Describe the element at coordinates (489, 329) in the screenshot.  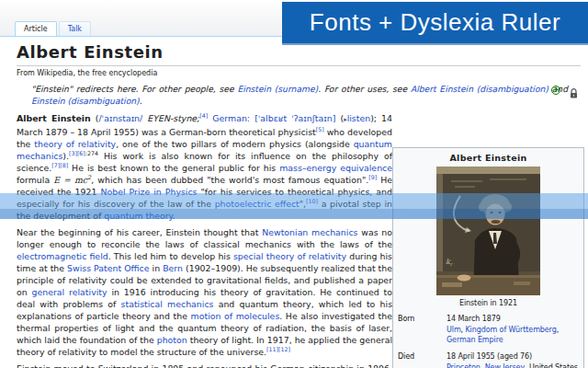
I see `infobox-row: Born14 March 1879Ulm, Kingdom of Württem…` at that location.